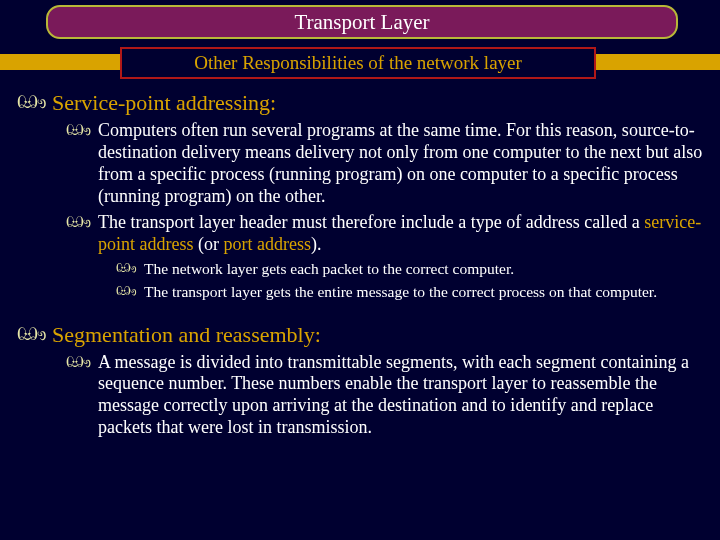 The image size is (720, 540). What do you see at coordinates (360, 314) in the screenshot?
I see `spacer` at bounding box center [360, 314].